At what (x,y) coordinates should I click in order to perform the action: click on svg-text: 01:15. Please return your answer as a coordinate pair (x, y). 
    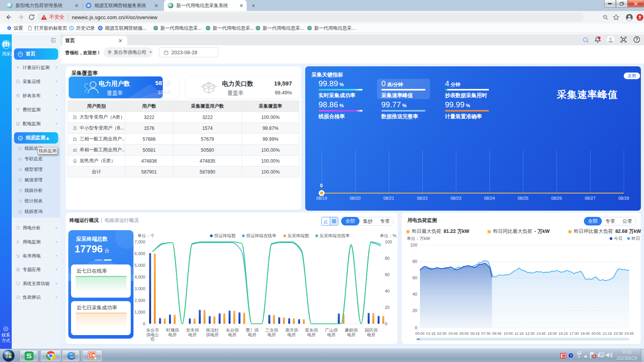
    Looking at the image, I should click on (431, 333).